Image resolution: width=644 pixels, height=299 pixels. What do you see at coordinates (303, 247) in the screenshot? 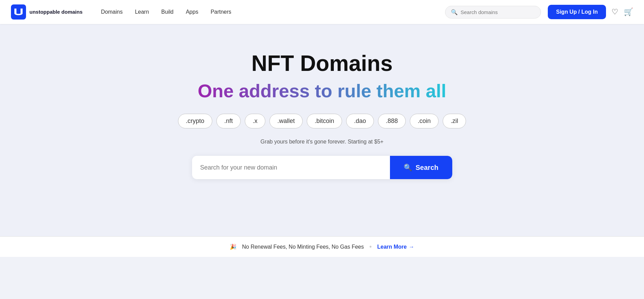
I see `footer-bar-text: No Renewal Fees, No Minting Fees, No Gas…` at bounding box center [303, 247].